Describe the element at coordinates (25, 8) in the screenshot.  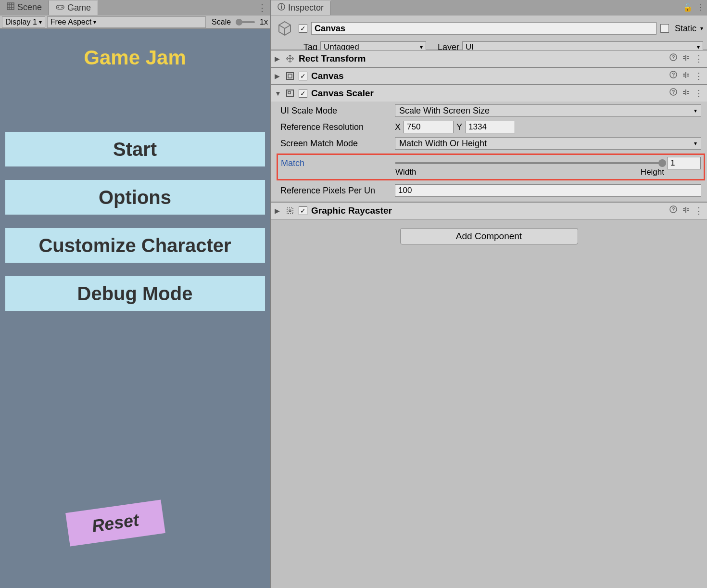
I see `tab-scene: Scene` at that location.